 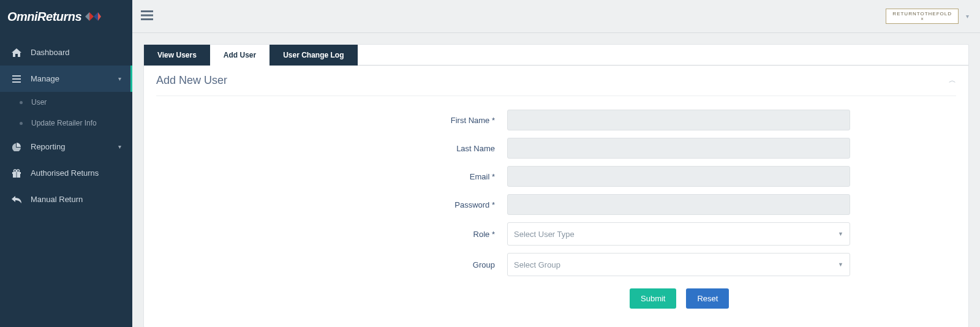 I want to click on logo-mark-icon, so click(x=93, y=17).